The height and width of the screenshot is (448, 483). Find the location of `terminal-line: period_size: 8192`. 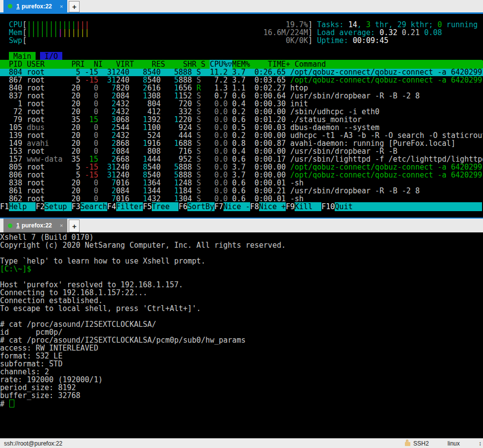

terminal-line: period_size: 8192 is located at coordinates (241, 388).